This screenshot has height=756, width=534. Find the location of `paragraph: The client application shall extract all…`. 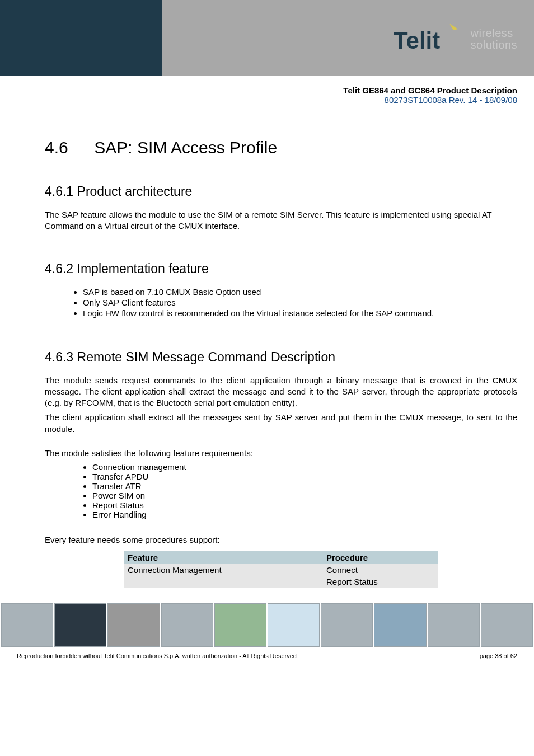

paragraph: The client application shall extract all… is located at coordinates (281, 423).